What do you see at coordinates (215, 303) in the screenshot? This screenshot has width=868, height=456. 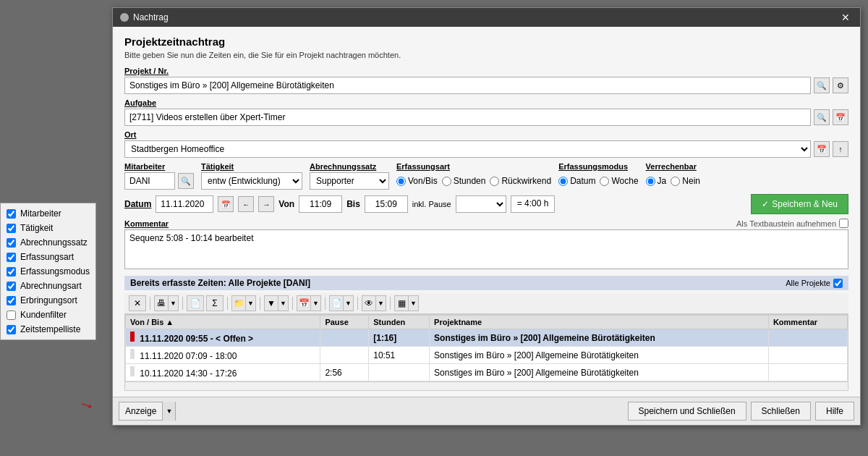 I see `tb-sum-btn: Σ` at bounding box center [215, 303].